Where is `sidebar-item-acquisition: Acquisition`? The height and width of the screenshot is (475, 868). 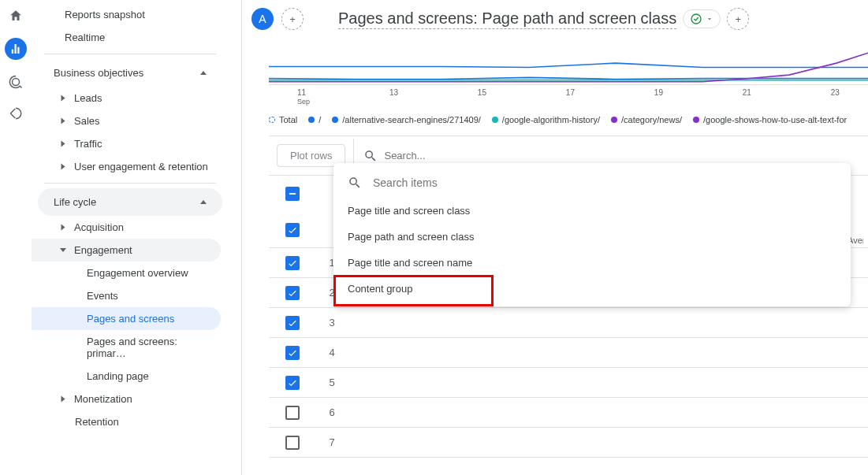
sidebar-item-acquisition: Acquisition is located at coordinates (130, 227).